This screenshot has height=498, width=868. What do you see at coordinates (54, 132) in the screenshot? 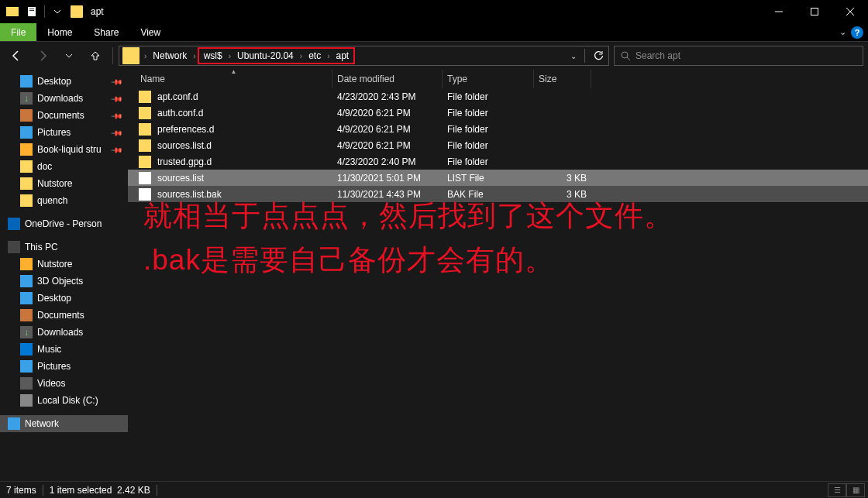
I see `sidebar-item-label: Pictures` at bounding box center [54, 132].